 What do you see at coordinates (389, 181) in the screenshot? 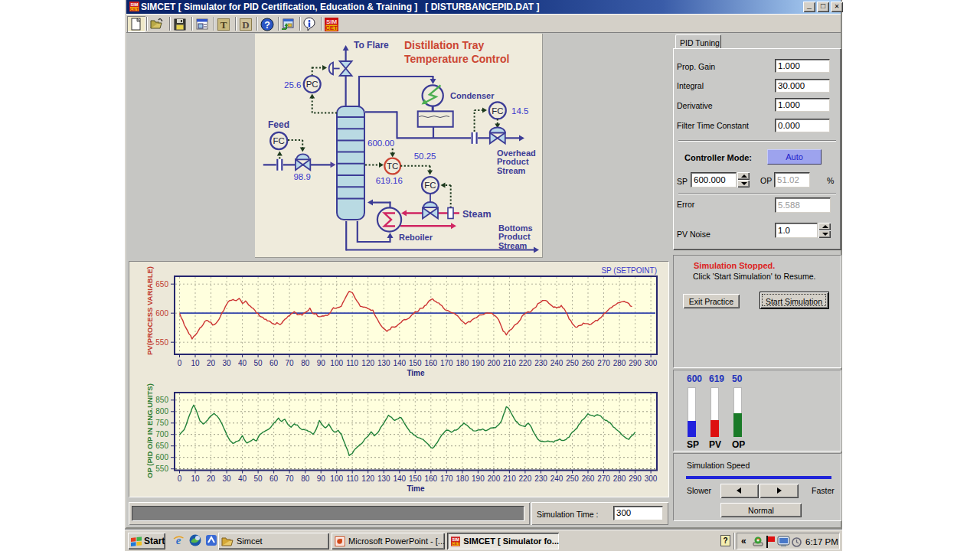
I see `svg-text: 619.16` at bounding box center [389, 181].